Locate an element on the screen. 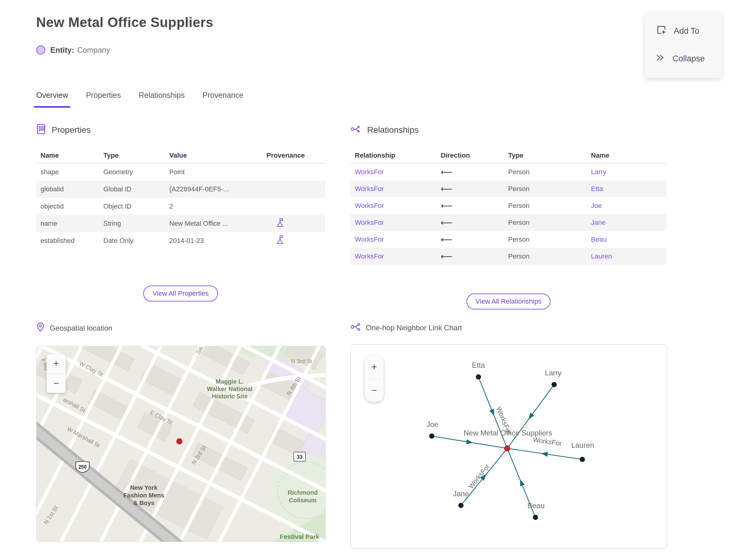 This screenshot has width=736, height=560. add-to-button: Add To is located at coordinates (689, 31).